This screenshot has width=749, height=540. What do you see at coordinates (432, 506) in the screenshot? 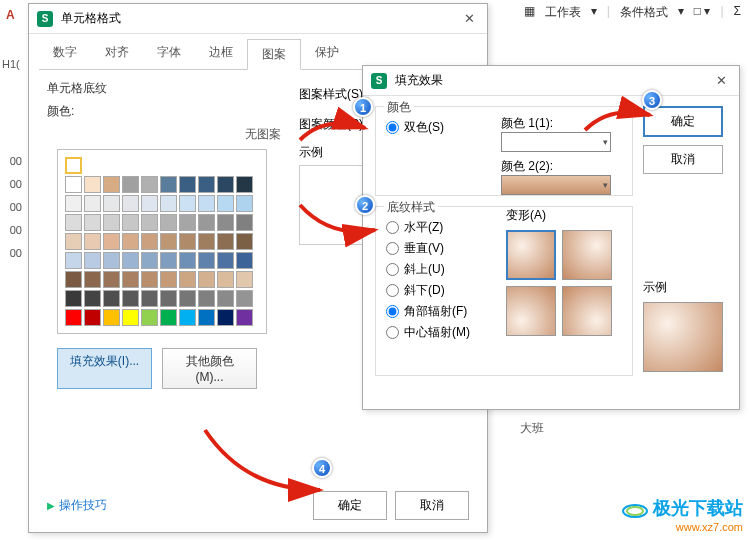
I see `cancel-button: 取消` at bounding box center [432, 506].